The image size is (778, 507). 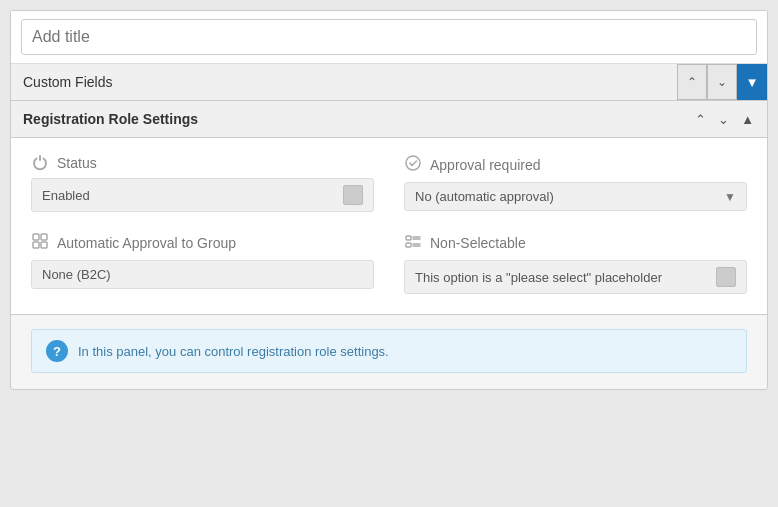 I want to click on title-input, so click(x=389, y=37).